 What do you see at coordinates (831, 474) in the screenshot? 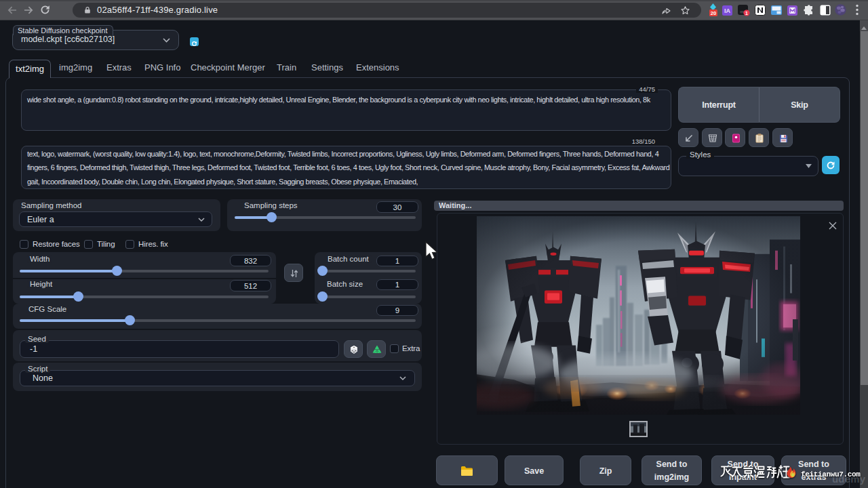
I see `svg-text: feitianwu7.com` at bounding box center [831, 474].